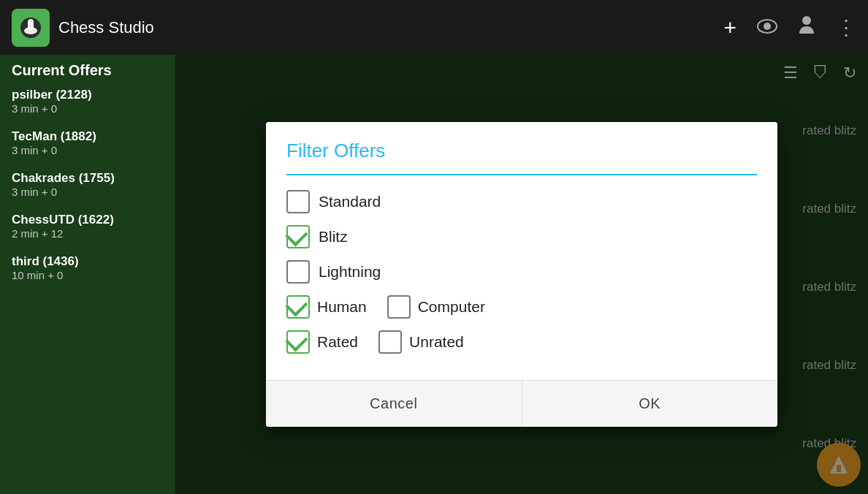  Describe the element at coordinates (88, 234) in the screenshot. I see `offer-time: 2 min + 12` at that location.